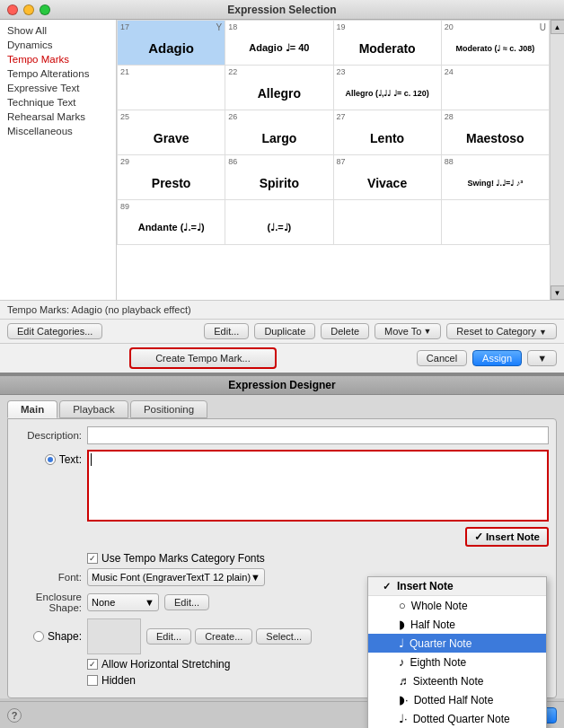 The image size is (564, 728). I want to click on grid-cell-adagio-tempo: 18 Adagio ♩= 40, so click(279, 43).